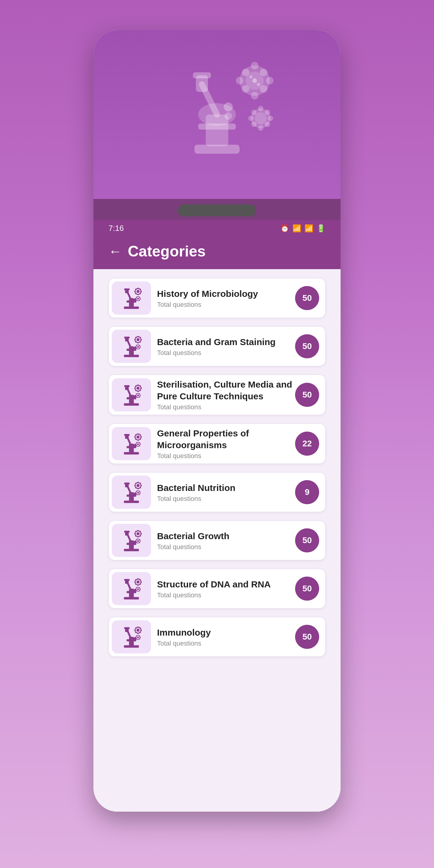  I want to click on status-bar: 7:16 ⏰ 📶 📶 🔋, so click(217, 228).